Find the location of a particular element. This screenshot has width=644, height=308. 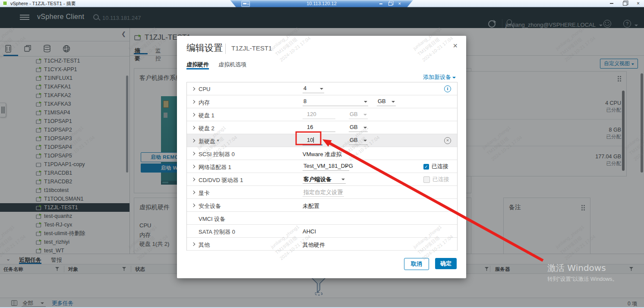

row-value-select: Test_VM_181_DPG is located at coordinates (326, 167).